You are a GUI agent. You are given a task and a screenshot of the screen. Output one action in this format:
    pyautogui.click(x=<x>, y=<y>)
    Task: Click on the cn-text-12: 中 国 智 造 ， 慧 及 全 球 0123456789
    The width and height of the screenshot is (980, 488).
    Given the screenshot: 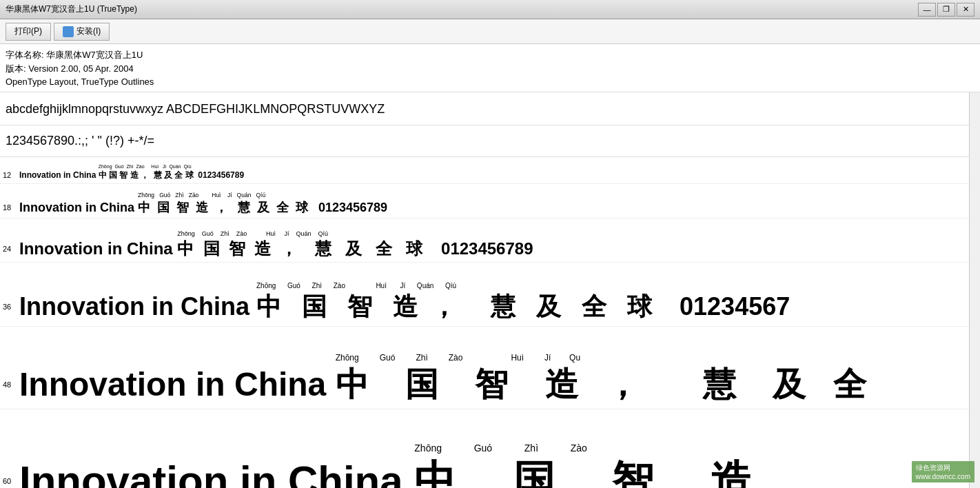 What is the action you would take?
    pyautogui.click(x=171, y=175)
    